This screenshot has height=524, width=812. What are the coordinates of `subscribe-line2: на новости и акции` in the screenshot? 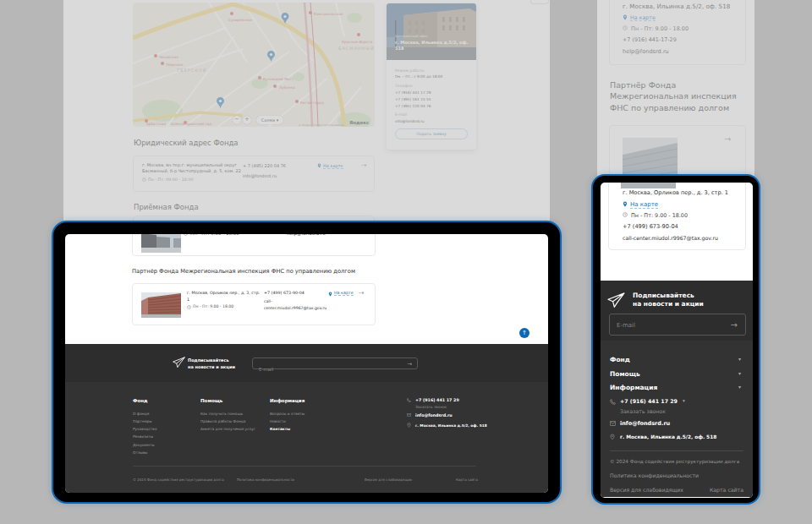 It's located at (211, 367).